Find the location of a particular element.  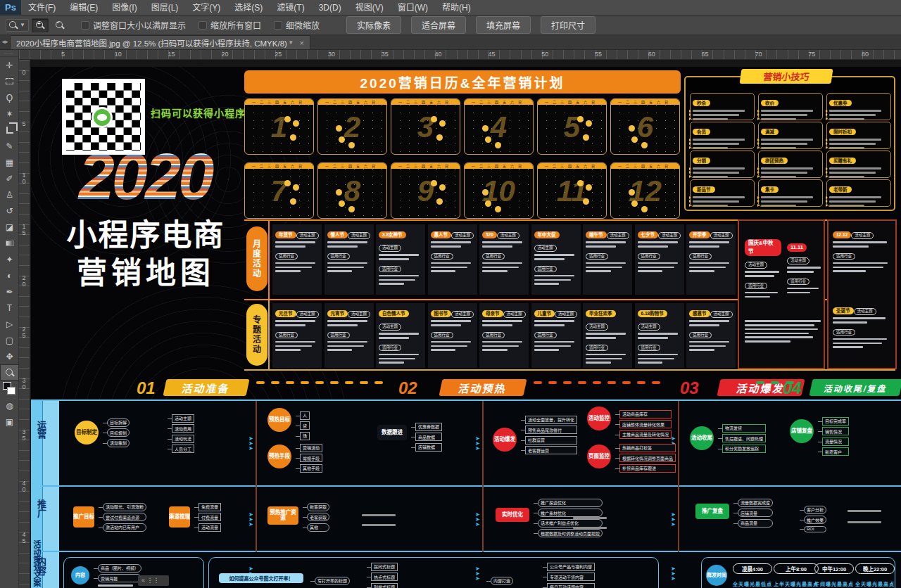

scrollbar-fragment: « ⋮⋮ is located at coordinates (153, 581).